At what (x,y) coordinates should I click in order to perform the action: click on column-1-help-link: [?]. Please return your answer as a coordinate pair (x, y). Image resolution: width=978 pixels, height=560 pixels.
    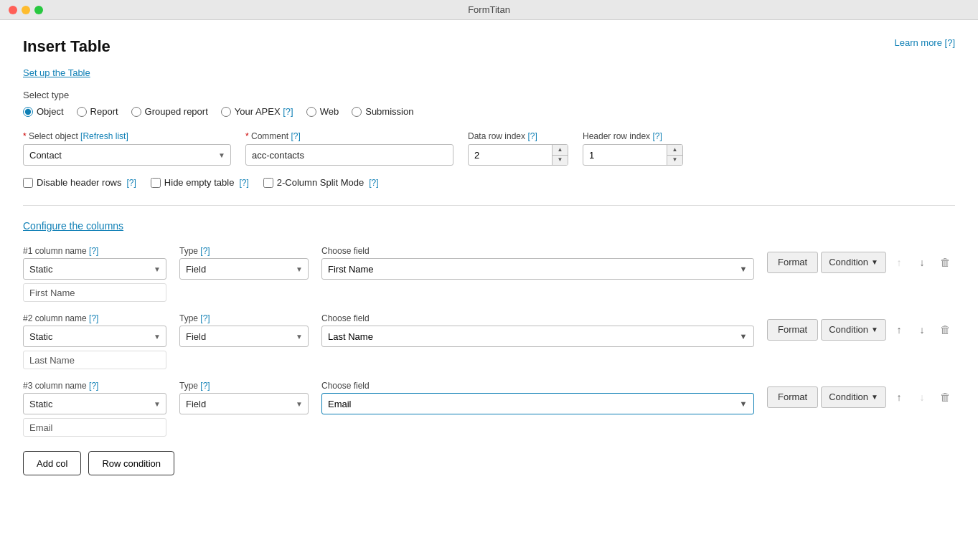
    Looking at the image, I should click on (93, 251).